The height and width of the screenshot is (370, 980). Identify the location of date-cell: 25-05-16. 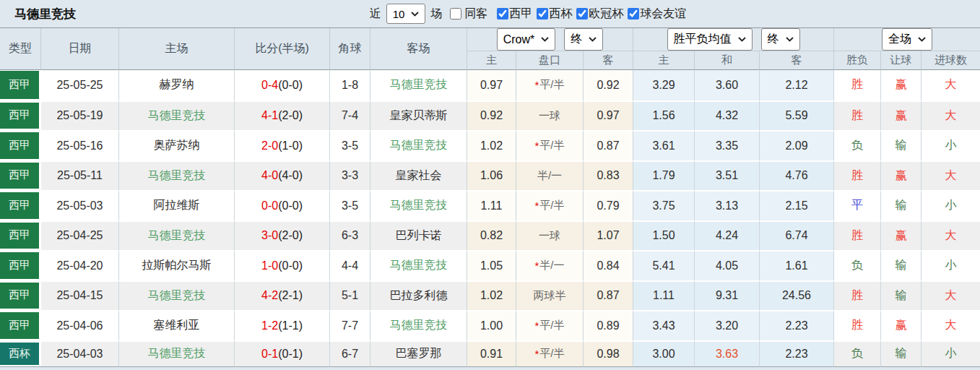
(80, 145).